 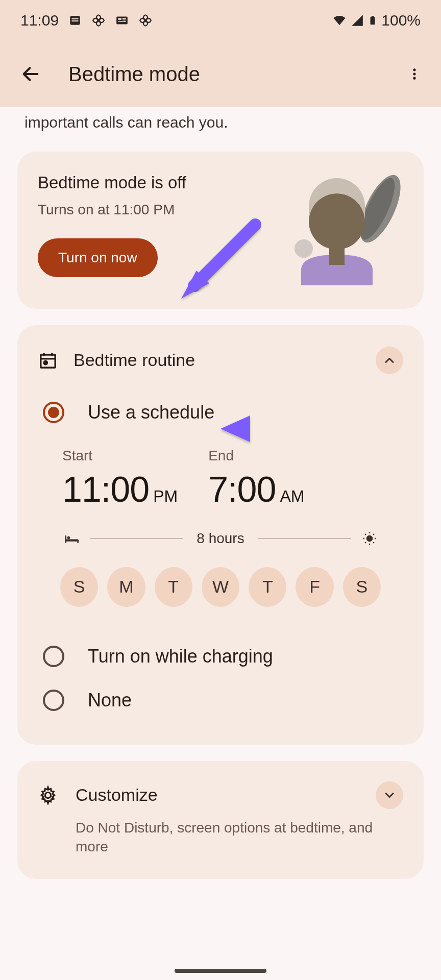 I want to click on status-right-icons: 100%, so click(x=377, y=20).